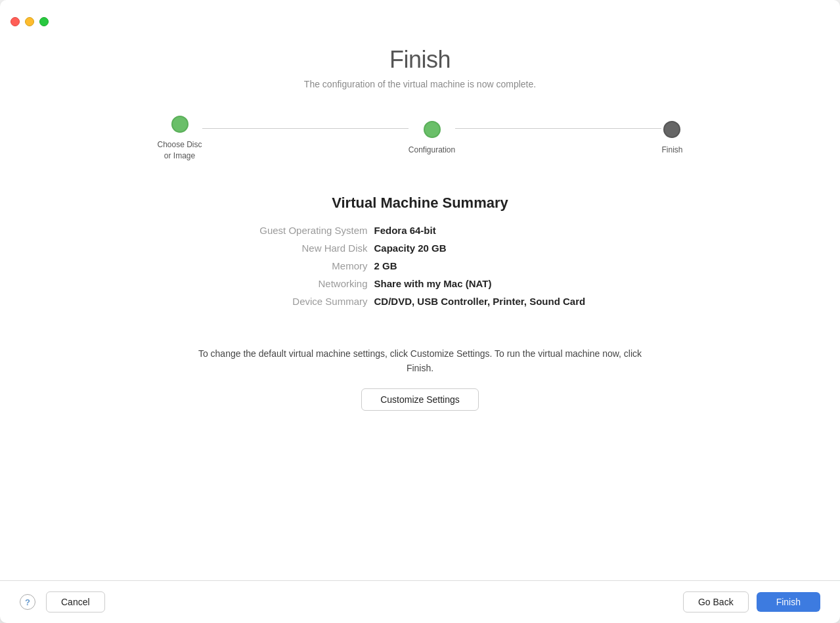 The width and height of the screenshot is (840, 623). I want to click on customize-section: To change the default virtual machine se…, so click(420, 379).